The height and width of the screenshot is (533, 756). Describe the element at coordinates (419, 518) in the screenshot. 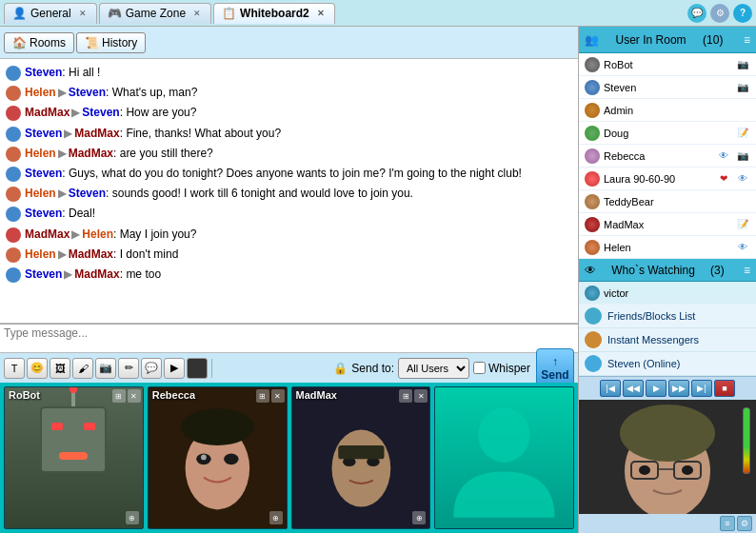

I see `video-zoom-madmax: ⊕` at that location.